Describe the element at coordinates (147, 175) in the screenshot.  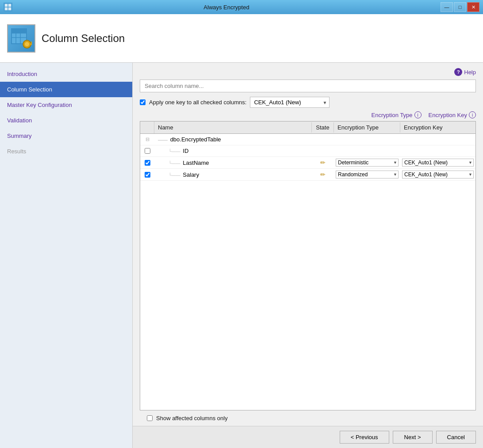
I see `row-checkbox-salary` at that location.